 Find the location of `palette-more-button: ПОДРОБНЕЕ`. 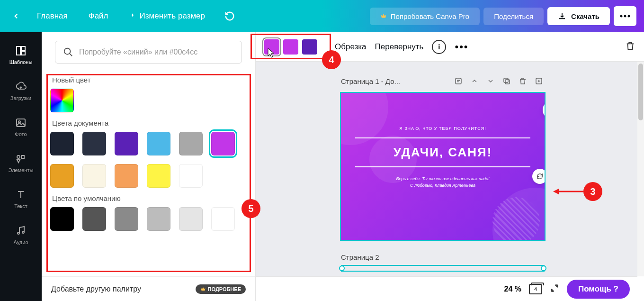

palette-more-button: ПОДРОБНЕЕ is located at coordinates (221, 289).